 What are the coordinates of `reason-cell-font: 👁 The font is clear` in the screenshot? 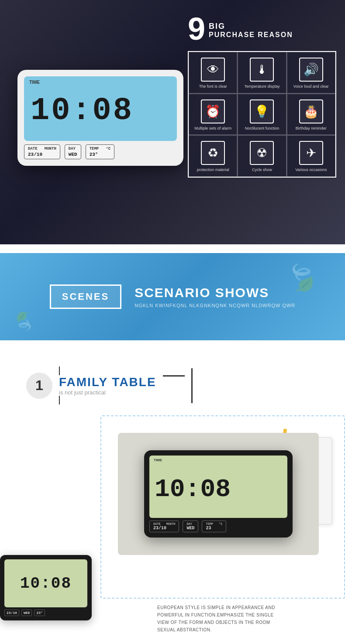 It's located at (213, 72).